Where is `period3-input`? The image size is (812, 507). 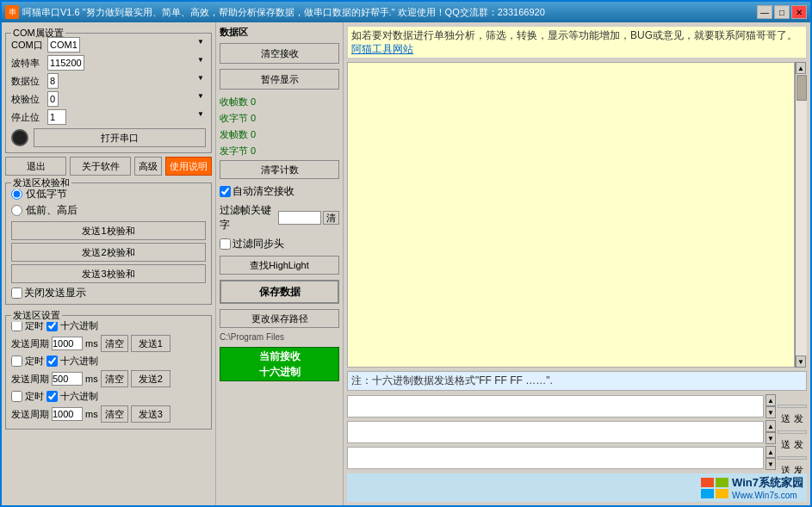 period3-input is located at coordinates (67, 414).